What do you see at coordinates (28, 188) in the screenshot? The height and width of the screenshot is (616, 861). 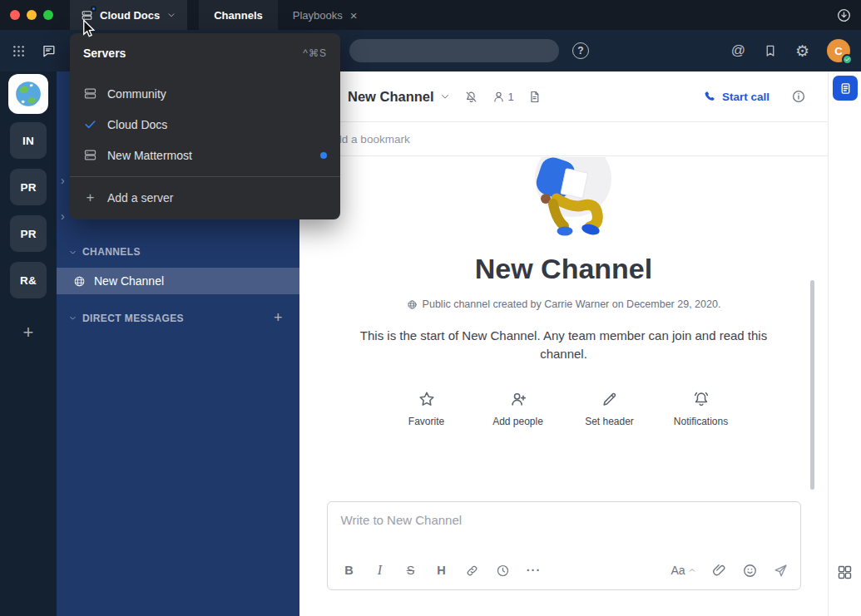 I see `team-initials: PR` at bounding box center [28, 188].